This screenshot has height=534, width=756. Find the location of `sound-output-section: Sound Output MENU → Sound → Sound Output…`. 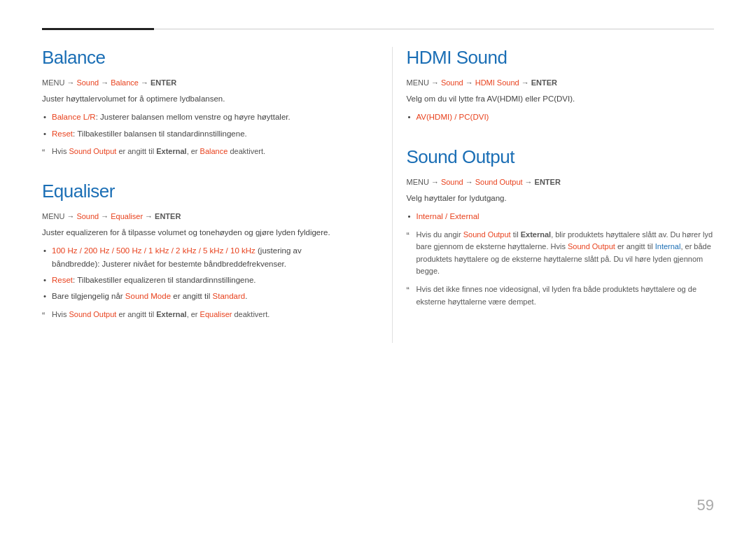

sound-output-section: Sound Output MENU → Sound → Sound Output… is located at coordinates (561, 227).